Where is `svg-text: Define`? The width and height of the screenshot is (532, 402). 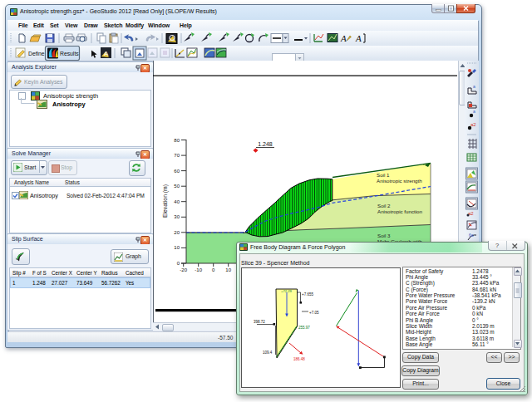
svg-text: Define is located at coordinates (37, 53).